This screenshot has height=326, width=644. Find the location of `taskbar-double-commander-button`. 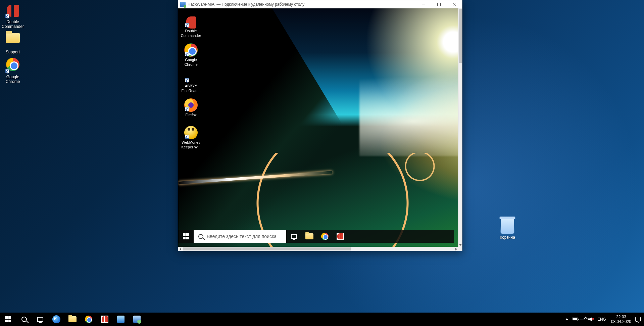

taskbar-double-commander-button is located at coordinates (105, 319).